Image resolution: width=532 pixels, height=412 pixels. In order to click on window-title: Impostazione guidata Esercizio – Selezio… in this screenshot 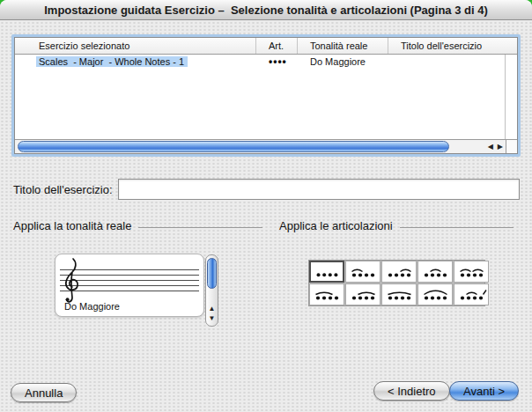, I will do `click(266, 11)`.